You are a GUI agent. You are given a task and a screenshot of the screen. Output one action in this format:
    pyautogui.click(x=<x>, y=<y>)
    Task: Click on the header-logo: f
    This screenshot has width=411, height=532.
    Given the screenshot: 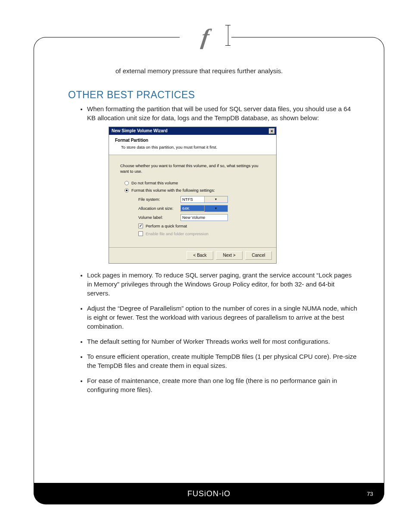 What is the action you would take?
    pyautogui.click(x=206, y=37)
    